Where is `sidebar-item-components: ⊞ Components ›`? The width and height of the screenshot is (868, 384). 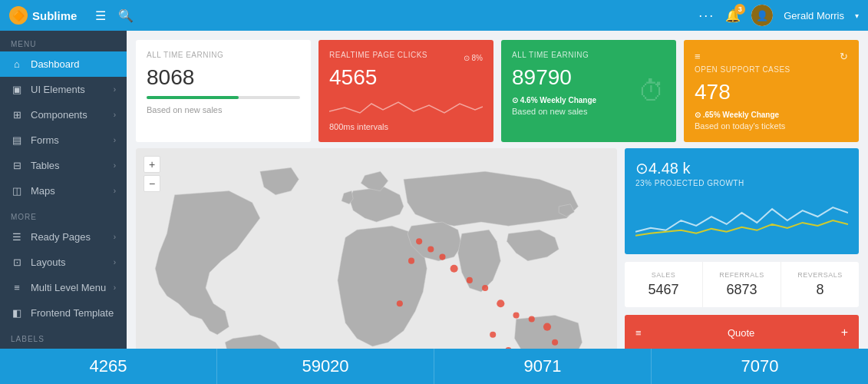
sidebar-item-components: ⊞ Components › is located at coordinates (63, 115).